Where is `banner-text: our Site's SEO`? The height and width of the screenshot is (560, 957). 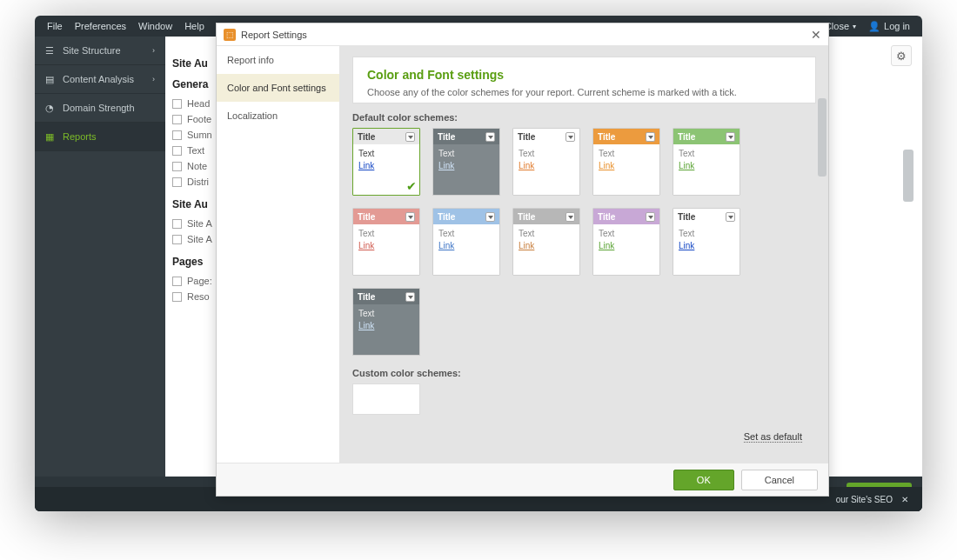
banner-text: our Site's SEO is located at coordinates (865, 499).